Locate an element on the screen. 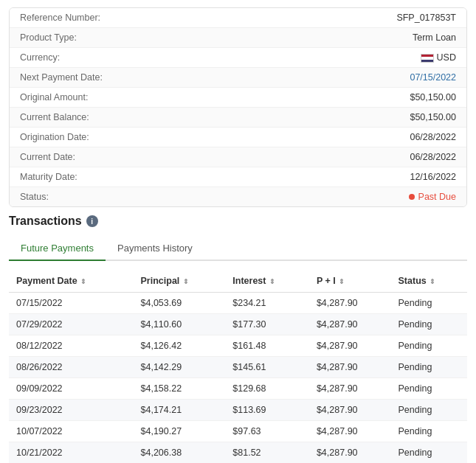  status-dot-icon is located at coordinates (412, 197).